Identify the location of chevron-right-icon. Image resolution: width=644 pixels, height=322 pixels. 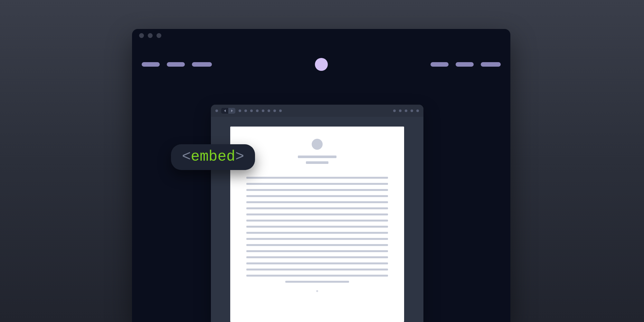
(232, 111).